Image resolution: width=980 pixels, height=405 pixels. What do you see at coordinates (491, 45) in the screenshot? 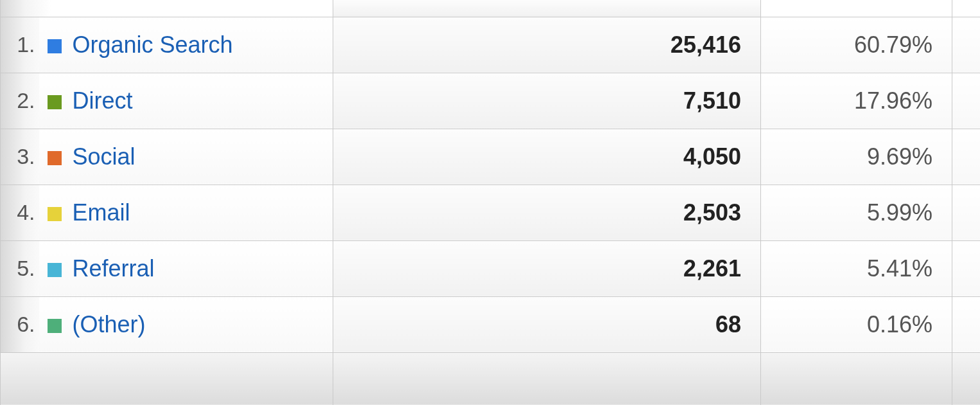
I see `table-row: 1.Organic Search25,41660.79%` at bounding box center [491, 45].